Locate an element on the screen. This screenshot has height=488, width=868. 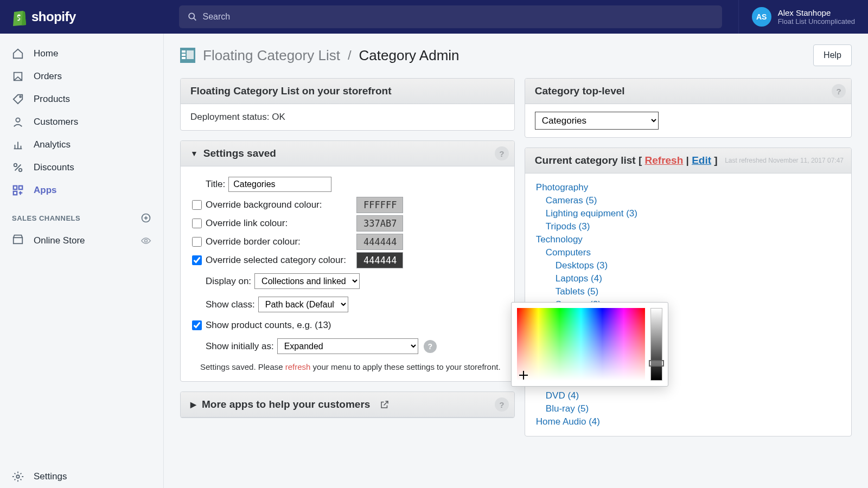
panel-more-apps-header: ▶ More apps to help your customers ? is located at coordinates (347, 404).